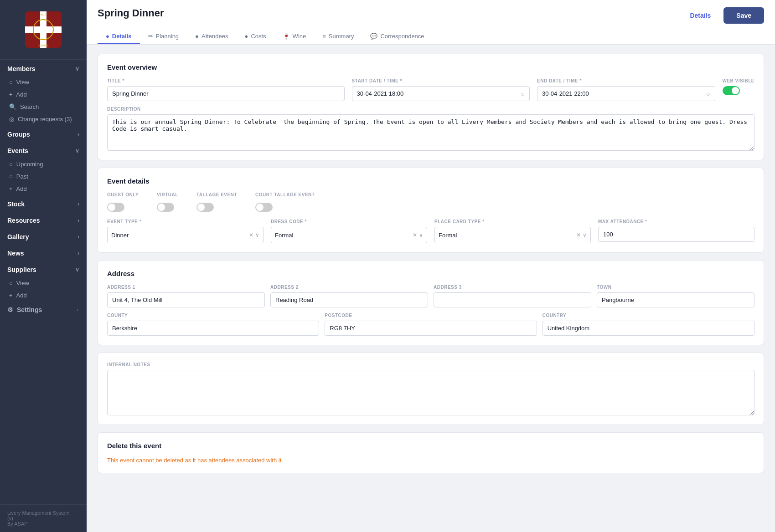 This screenshot has width=775, height=532. I want to click on tab-costs: ● Costs, so click(255, 36).